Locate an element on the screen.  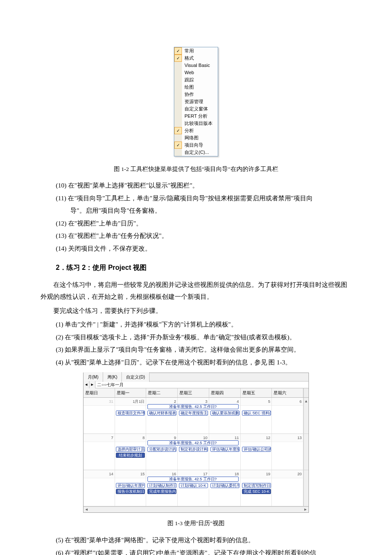
calendar-day-cell: 16 is located at coordinates (162, 488).